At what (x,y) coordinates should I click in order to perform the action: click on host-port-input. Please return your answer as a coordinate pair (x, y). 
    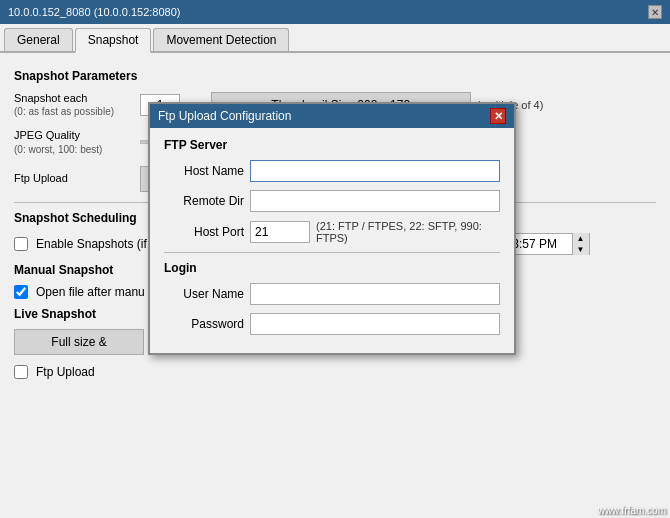
    Looking at the image, I should click on (280, 232).